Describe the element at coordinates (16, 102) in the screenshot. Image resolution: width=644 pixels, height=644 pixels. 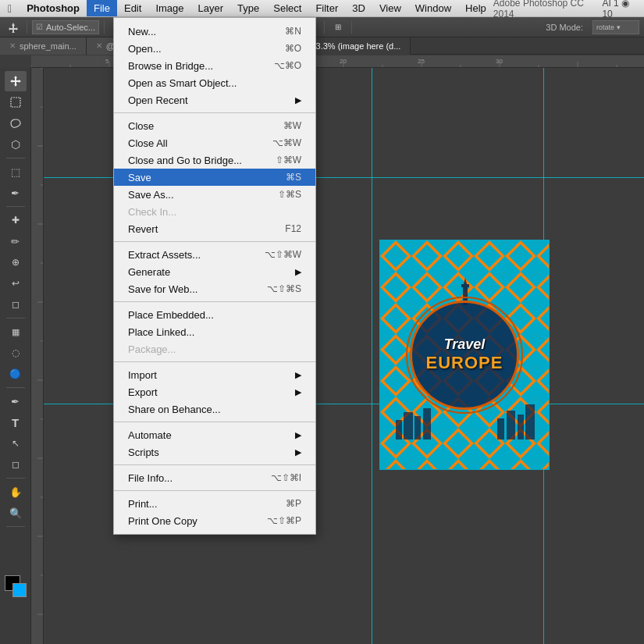
I see `tool-marquee` at that location.